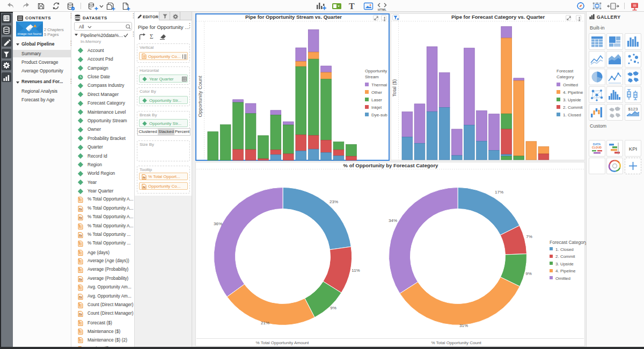 This screenshot has width=644, height=349. I want to click on svg-text: KPI, so click(633, 148).